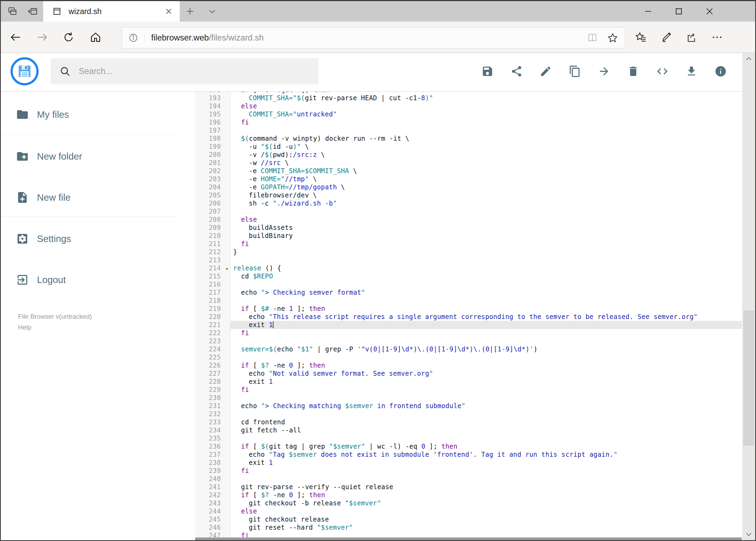 This screenshot has height=541, width=756. Describe the element at coordinates (213, 122) in the screenshot. I see `line-number: 196` at that location.